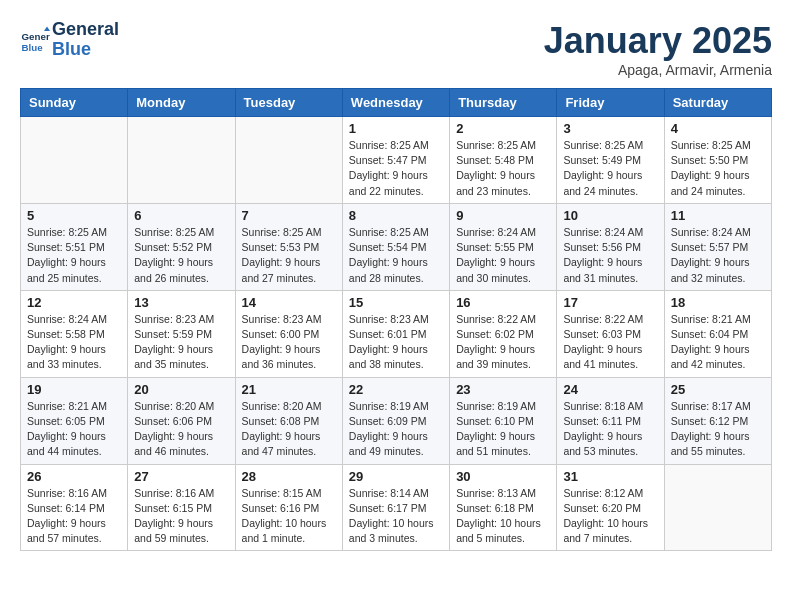 This screenshot has width=792, height=612. What do you see at coordinates (396, 508) in the screenshot?
I see `calendar-week-5: 26Sunrise: 8:16 AM Sunset: 6:14 PM Dayli…` at bounding box center [396, 508].